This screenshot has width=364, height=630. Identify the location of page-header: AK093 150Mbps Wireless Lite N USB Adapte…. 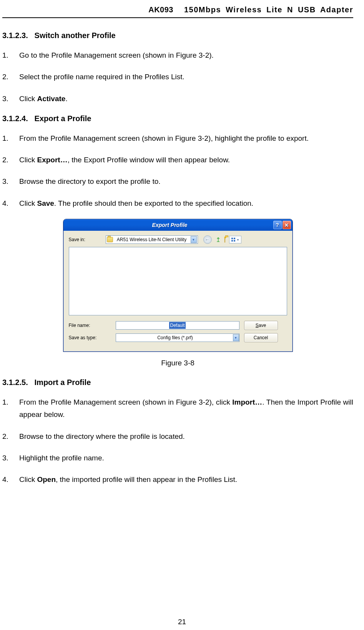
(178, 12).